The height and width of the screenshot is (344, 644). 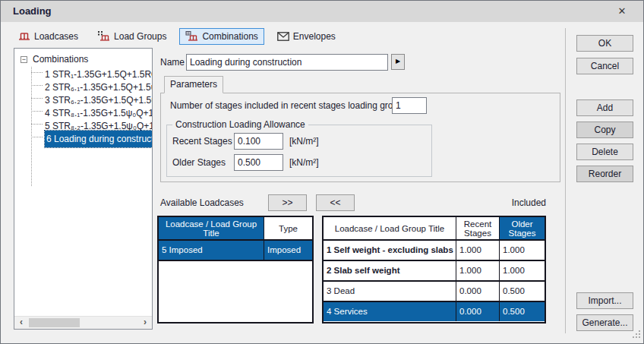 What do you see at coordinates (307, 36) in the screenshot?
I see `tab-envelopes: Envelopes` at bounding box center [307, 36].